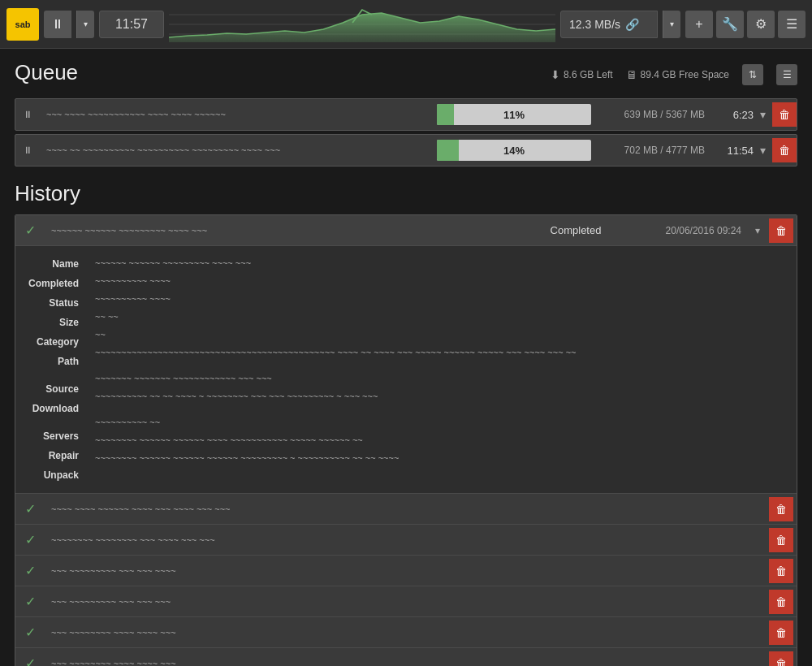 The width and height of the screenshot is (812, 666). What do you see at coordinates (745, 24) in the screenshot?
I see `top-icon-group: + 🔧 ⚙ ☰` at bounding box center [745, 24].